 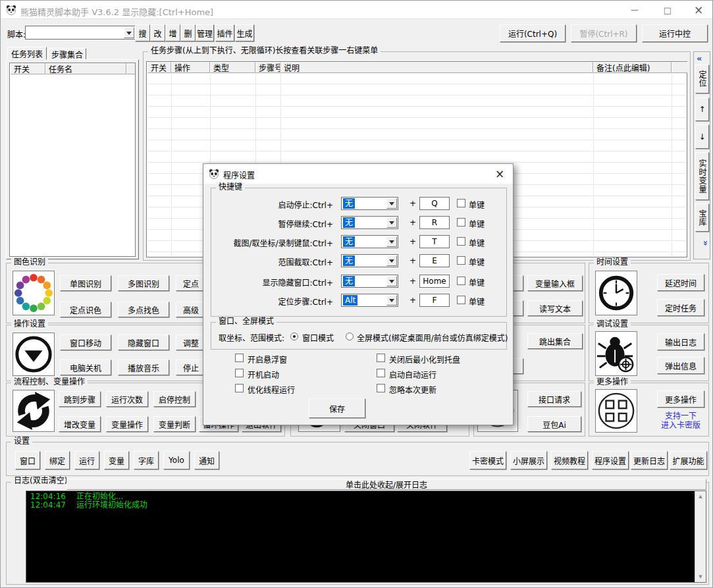 What do you see at coordinates (635, 10) in the screenshot?
I see `minimize-icon: —` at bounding box center [635, 10].